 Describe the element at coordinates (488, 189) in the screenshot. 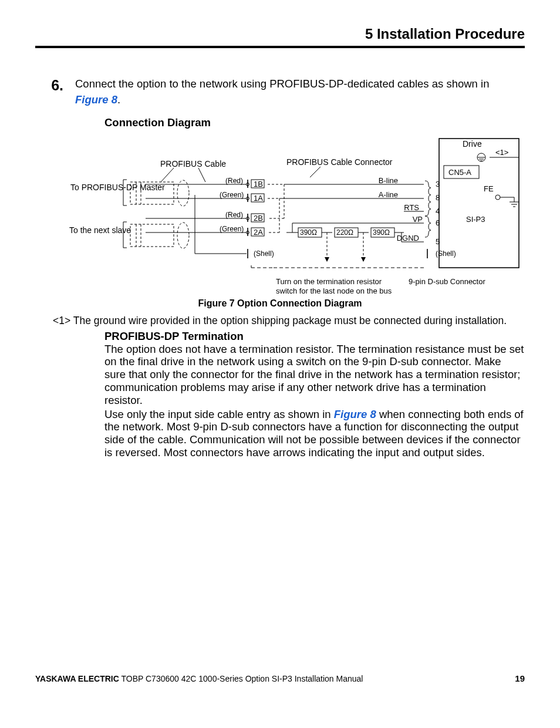

I see `svg-text: FE` at that location.